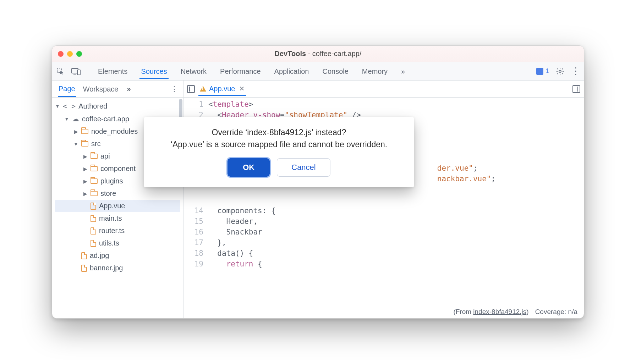 The width and height of the screenshot is (636, 364). What do you see at coordinates (556, 312) in the screenshot?
I see `status-coverage: Coverage: n/a` at bounding box center [556, 312].